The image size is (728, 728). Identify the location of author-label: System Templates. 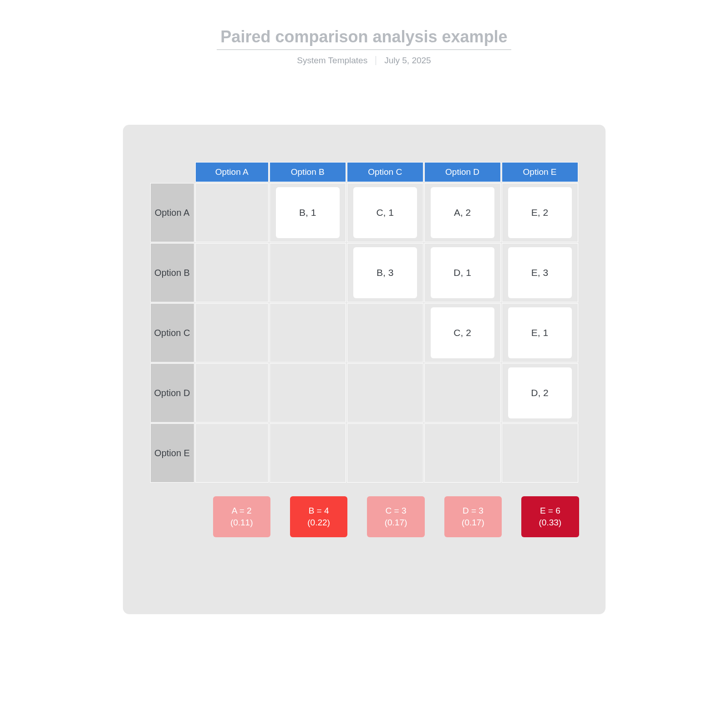
(332, 61).